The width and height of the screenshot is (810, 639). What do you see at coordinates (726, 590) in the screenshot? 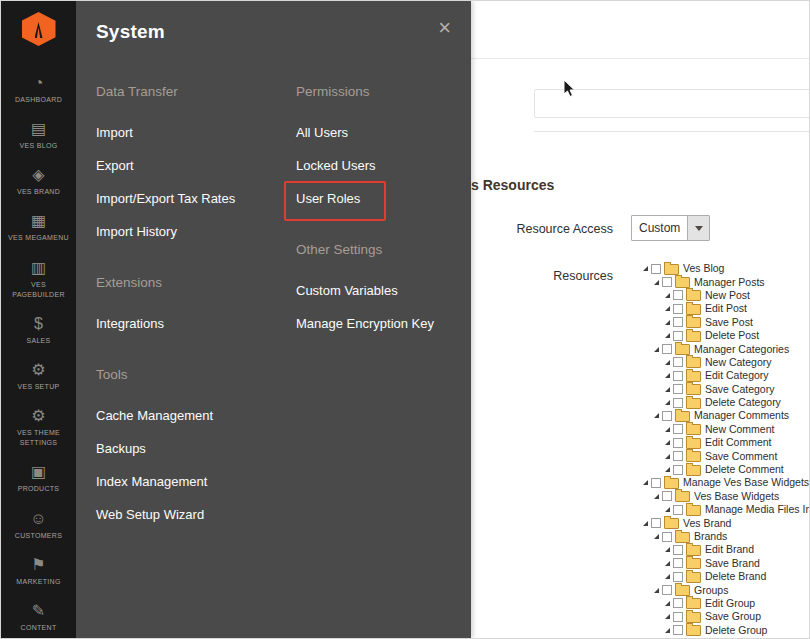
I see `tree-node-groups: Groups` at bounding box center [726, 590].